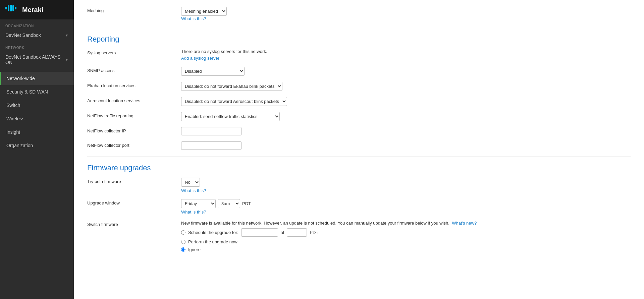 The width and height of the screenshot is (644, 299). What do you see at coordinates (134, 145) in the screenshot?
I see `netflow-port-label: NetFlow collector port` at bounding box center [134, 145].